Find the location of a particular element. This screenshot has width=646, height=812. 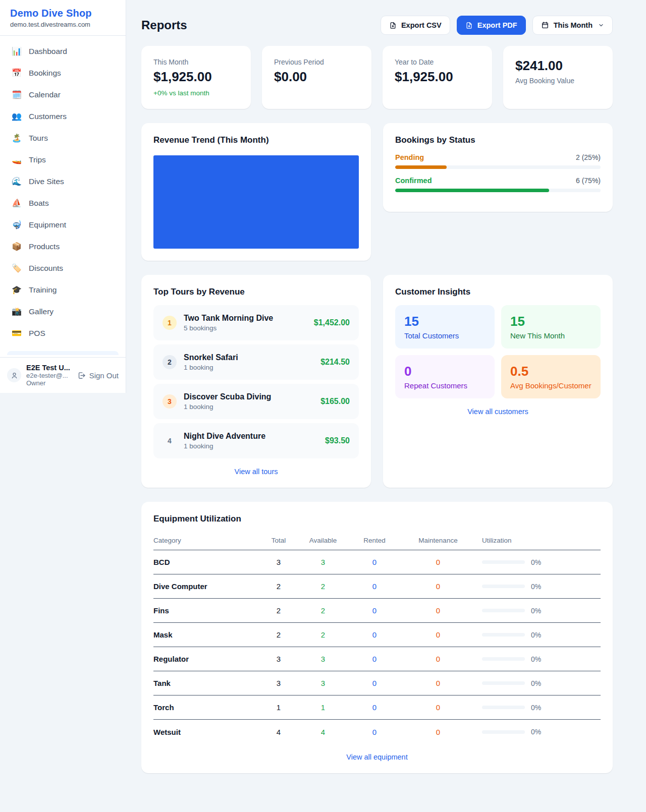

sidebar-item-active-partial is located at coordinates (63, 353).